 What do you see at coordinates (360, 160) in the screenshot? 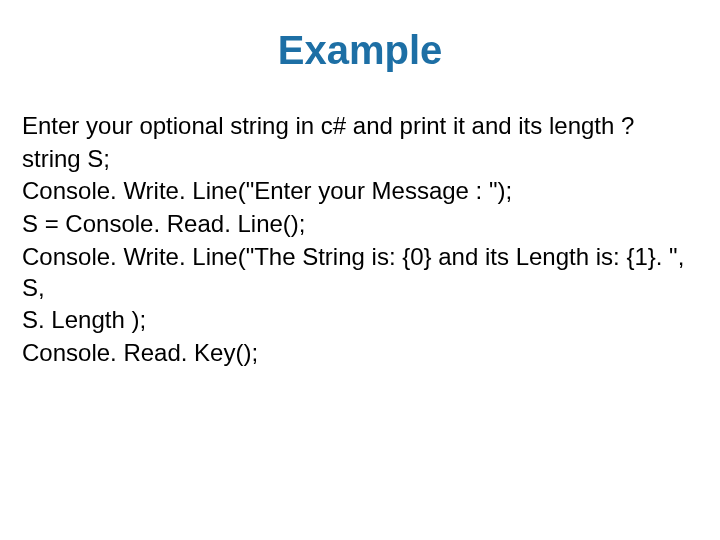
I see `body-line: string S;` at bounding box center [360, 160].